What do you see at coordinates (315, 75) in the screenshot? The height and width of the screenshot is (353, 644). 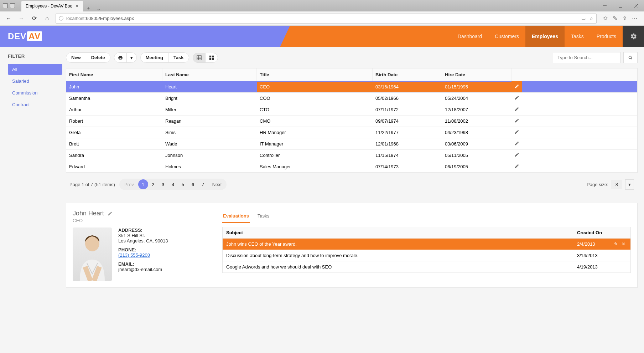 I see `col-title: Title` at bounding box center [315, 75].